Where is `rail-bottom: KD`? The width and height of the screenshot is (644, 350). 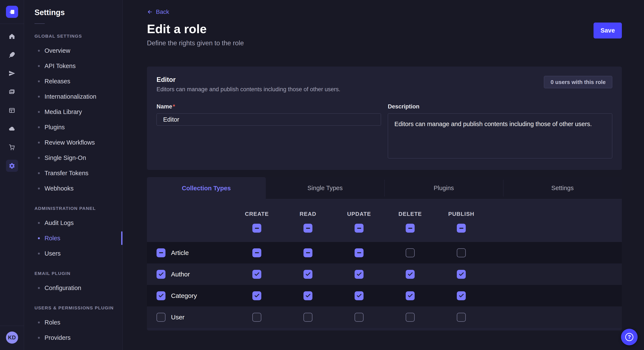
rail-bottom: KD is located at coordinates (12, 338).